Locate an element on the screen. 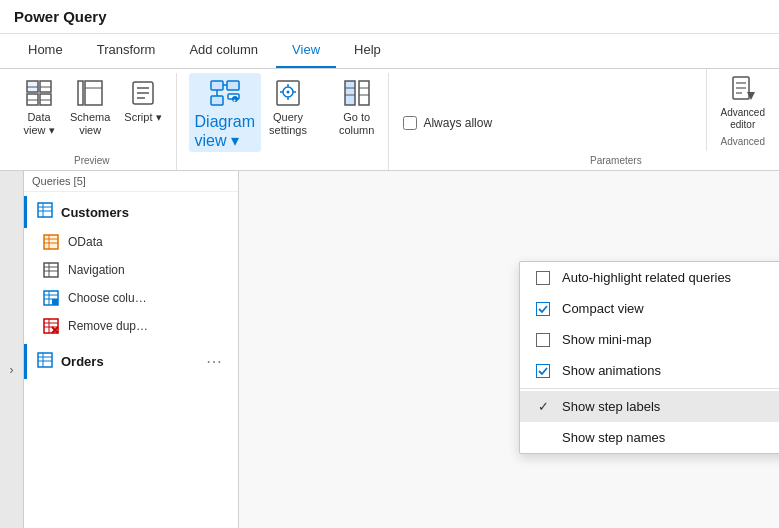  menu-show-animations: Show animations is located at coordinates (650, 370).